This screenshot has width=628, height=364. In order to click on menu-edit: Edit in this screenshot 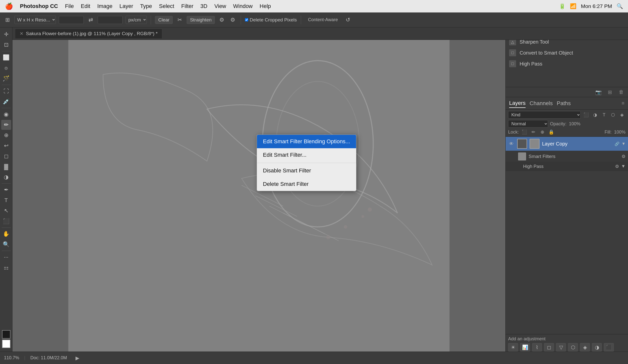, I will do `click(85, 6)`.